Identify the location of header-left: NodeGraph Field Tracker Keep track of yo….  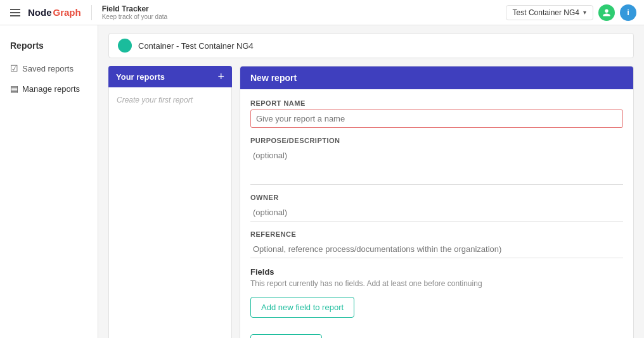
(87, 13).